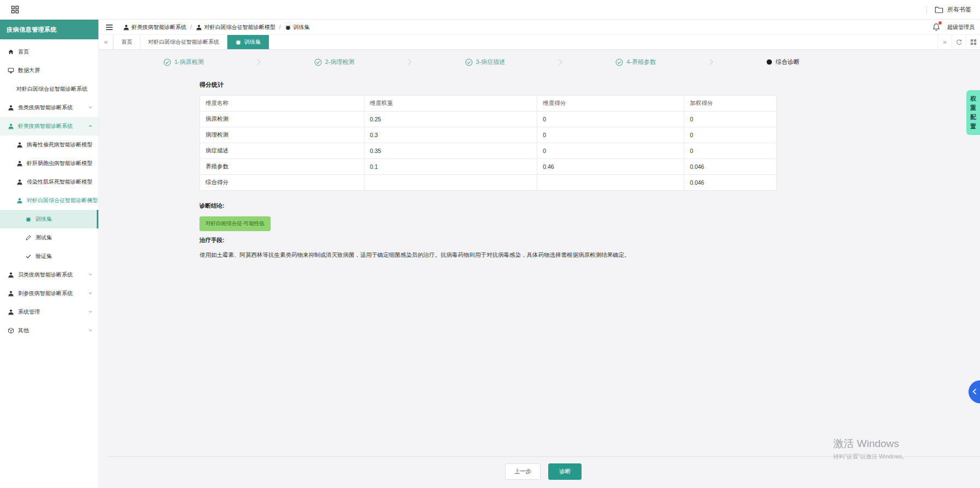 The width and height of the screenshot is (980, 488). What do you see at coordinates (49, 52) in the screenshot?
I see `sidebar-item: 首页` at bounding box center [49, 52].